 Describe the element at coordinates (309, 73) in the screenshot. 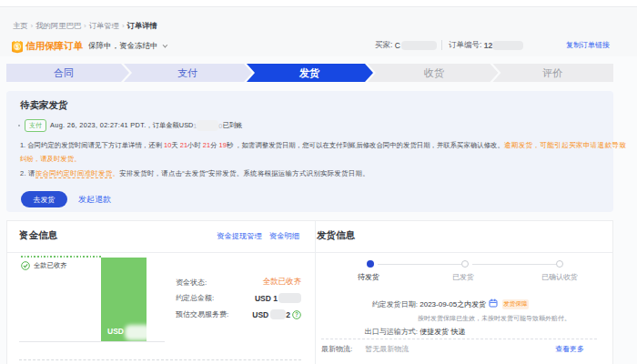

I see `svg-text: 发货` at that location.